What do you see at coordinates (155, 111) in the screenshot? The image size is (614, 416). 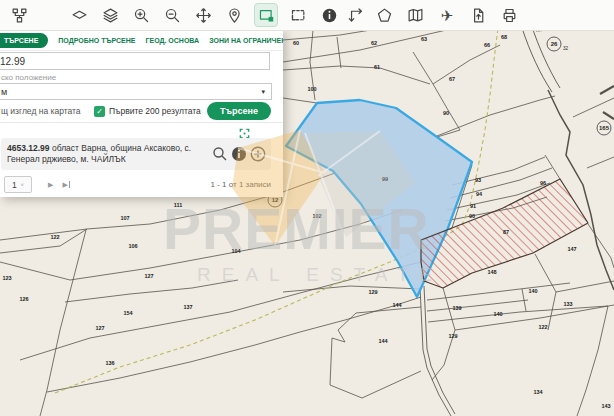 I see `first-200-label: Първите 200 резултата` at bounding box center [155, 111].